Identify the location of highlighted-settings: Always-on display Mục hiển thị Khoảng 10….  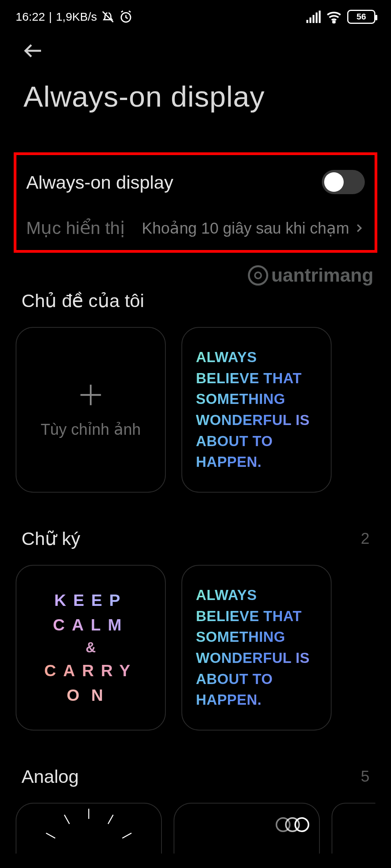
(196, 202).